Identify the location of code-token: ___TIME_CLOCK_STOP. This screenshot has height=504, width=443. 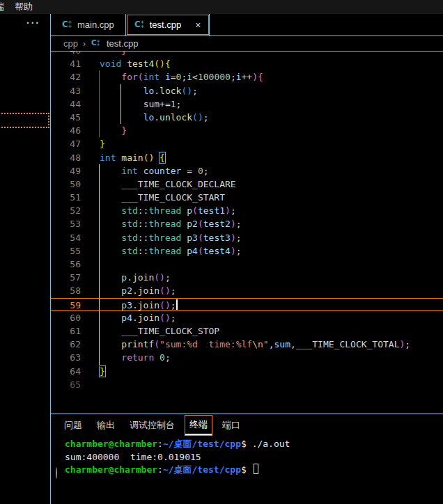
(160, 331).